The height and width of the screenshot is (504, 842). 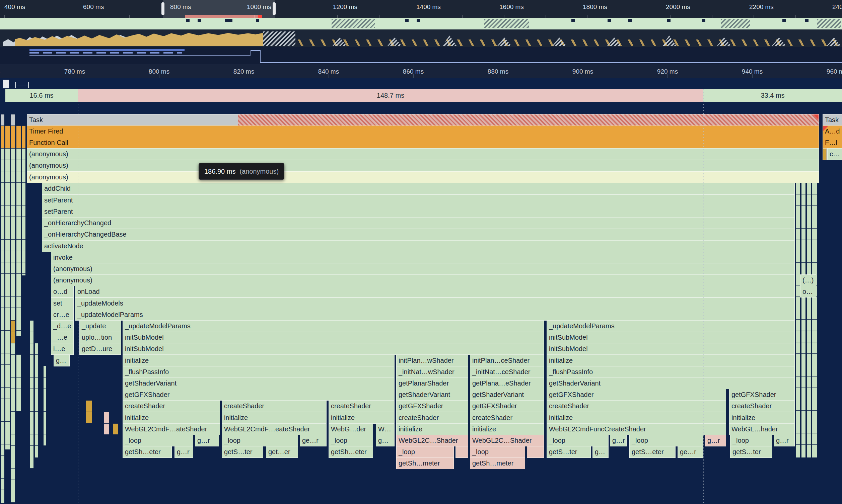 I want to click on flame-bar: invoke, so click(x=423, y=257).